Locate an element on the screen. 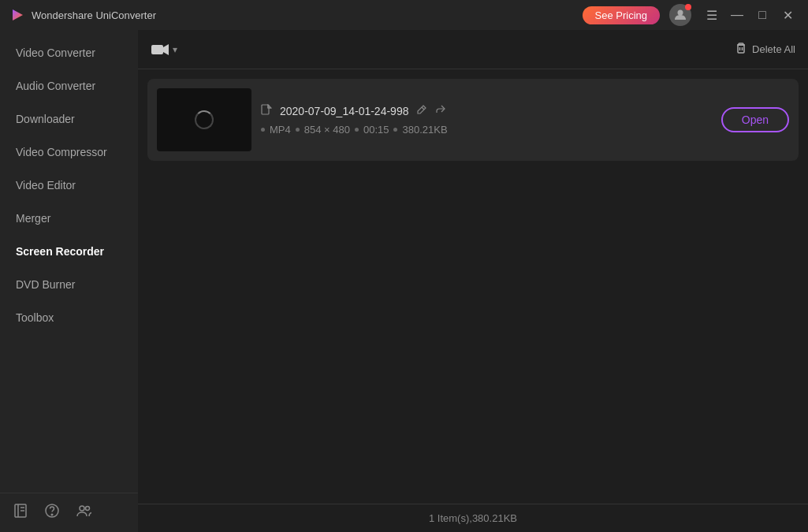 Image resolution: width=808 pixels, height=532 pixels. file-duration: 00:15 is located at coordinates (377, 129).